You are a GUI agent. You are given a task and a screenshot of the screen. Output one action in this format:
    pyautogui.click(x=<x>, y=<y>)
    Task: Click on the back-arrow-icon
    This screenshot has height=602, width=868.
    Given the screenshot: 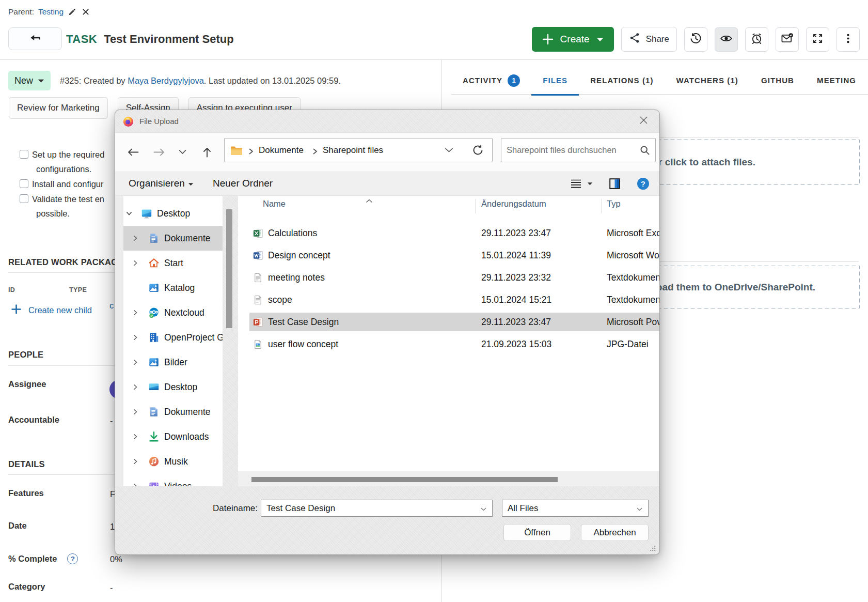 What is the action you would take?
    pyautogui.click(x=35, y=39)
    